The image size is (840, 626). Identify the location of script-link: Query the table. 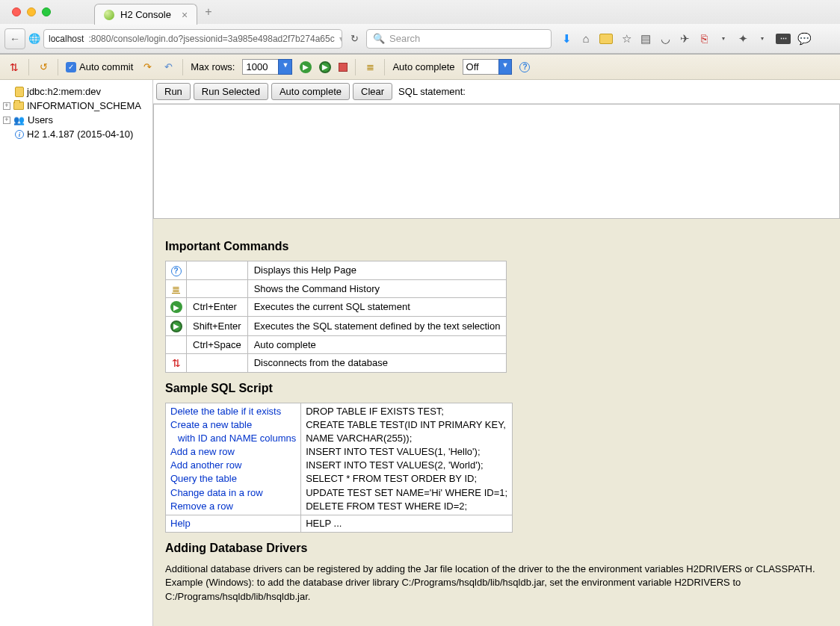
(233, 479).